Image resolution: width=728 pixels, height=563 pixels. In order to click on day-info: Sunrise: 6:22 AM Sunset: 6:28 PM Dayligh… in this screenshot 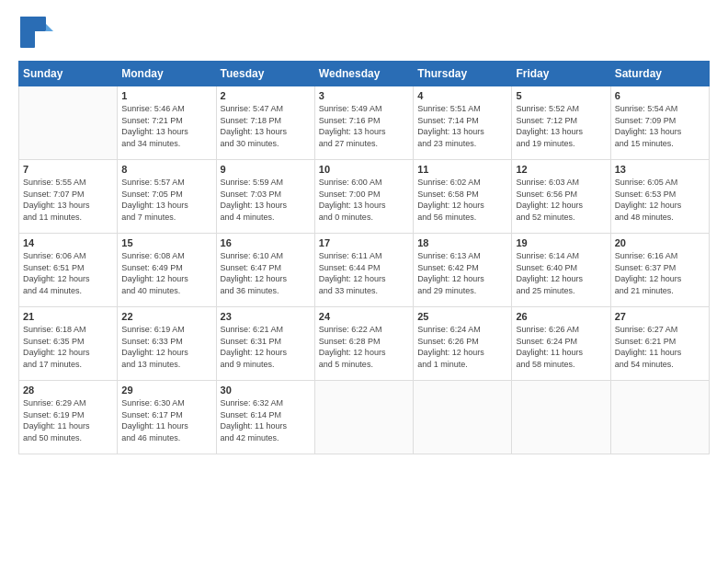, I will do `click(364, 347)`.